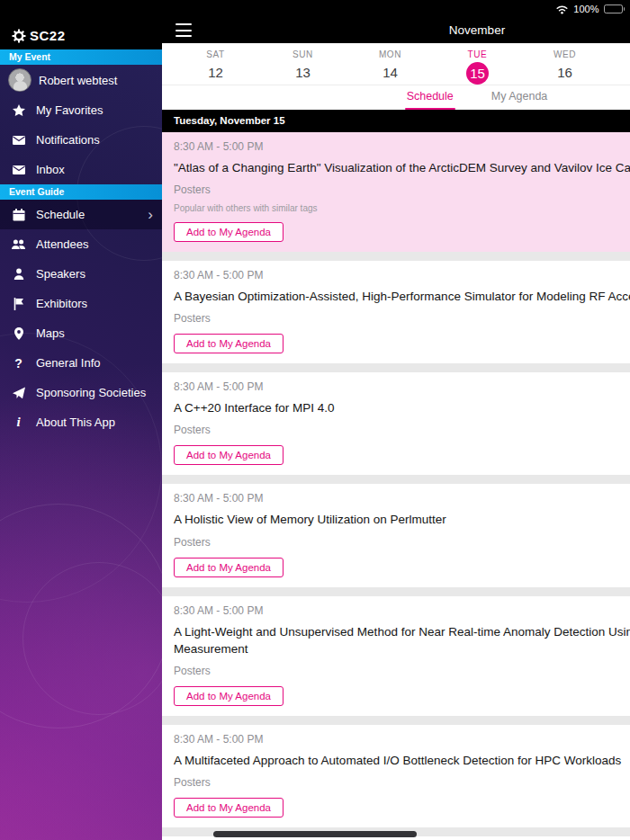 The image size is (630, 840). Describe the element at coordinates (216, 73) in the screenshot. I see `day-number: 12` at that location.